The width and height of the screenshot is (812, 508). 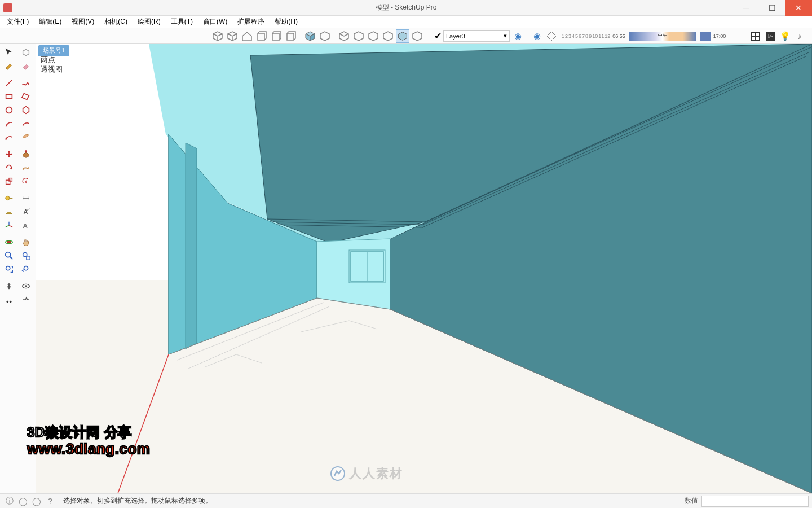 What do you see at coordinates (9, 124) in the screenshot?
I see `arc-tool` at bounding box center [9, 124].